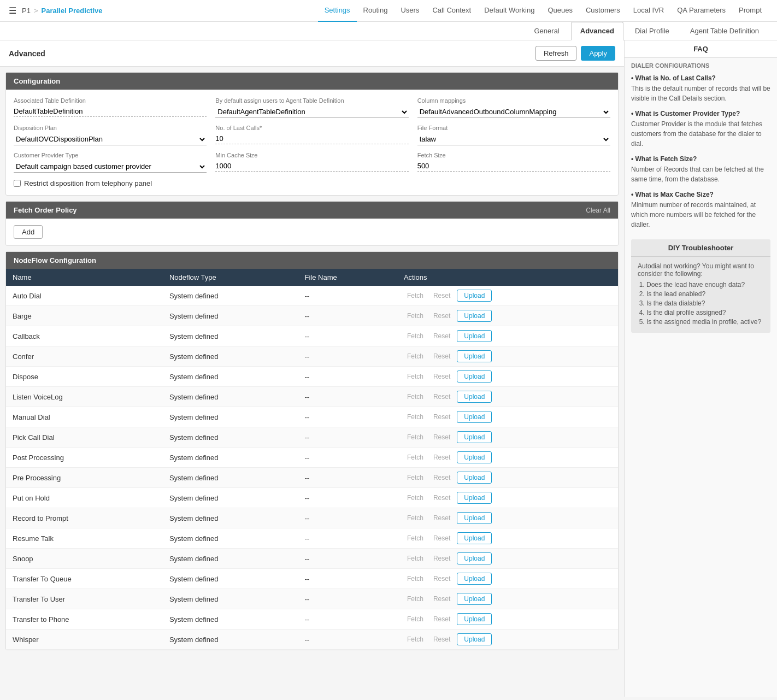 This screenshot has width=777, height=700. What do you see at coordinates (72, 11) in the screenshot?
I see `breadcrumb-campaign: Parallel Predictive` at bounding box center [72, 11].